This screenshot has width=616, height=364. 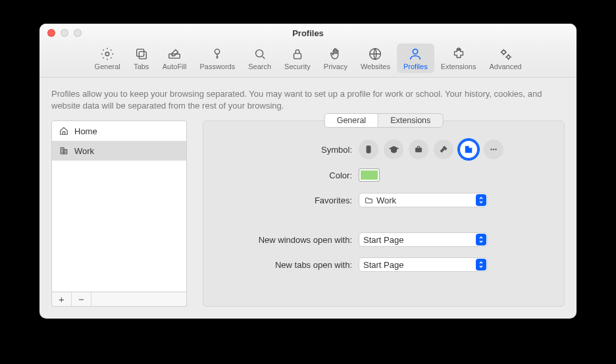 What do you see at coordinates (64, 33) in the screenshot?
I see `window-controls` at bounding box center [64, 33].